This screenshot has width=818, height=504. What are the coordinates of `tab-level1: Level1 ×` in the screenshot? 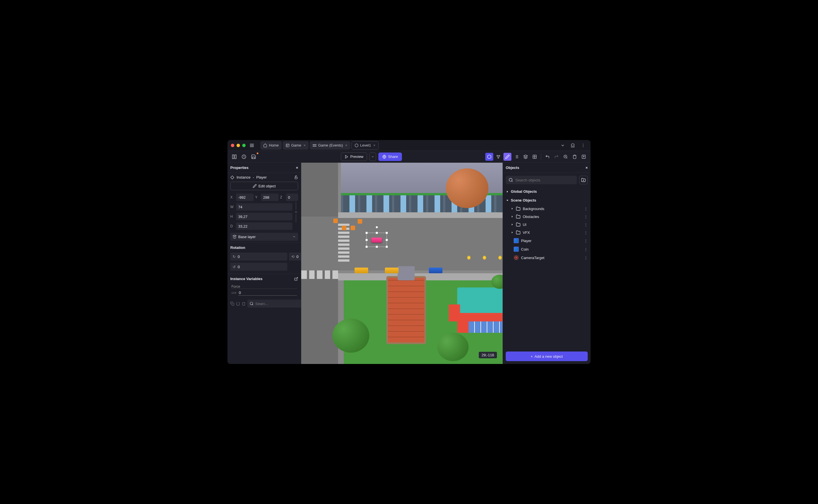 It's located at (365, 145).